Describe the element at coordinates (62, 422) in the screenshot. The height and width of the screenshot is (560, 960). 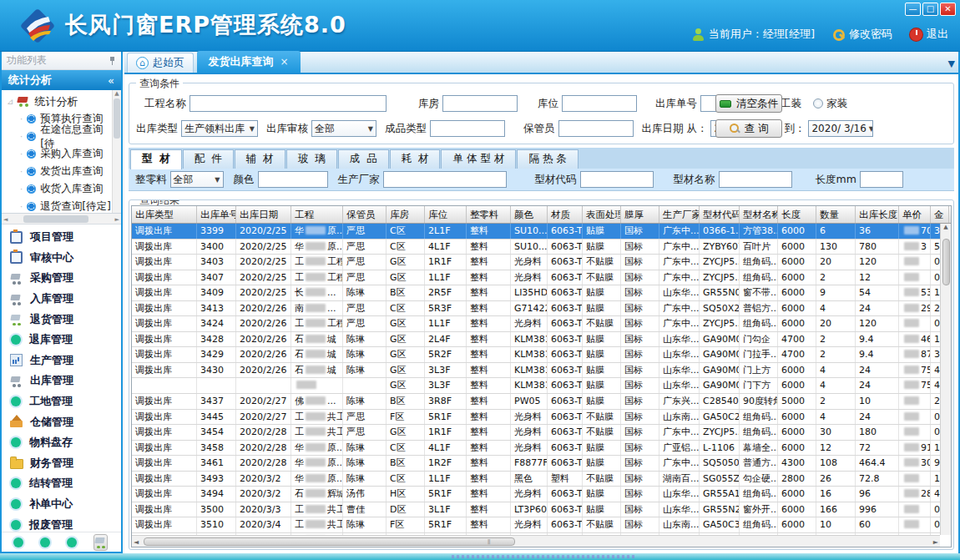
I see `sidebar-item-9: 仓储管理` at that location.